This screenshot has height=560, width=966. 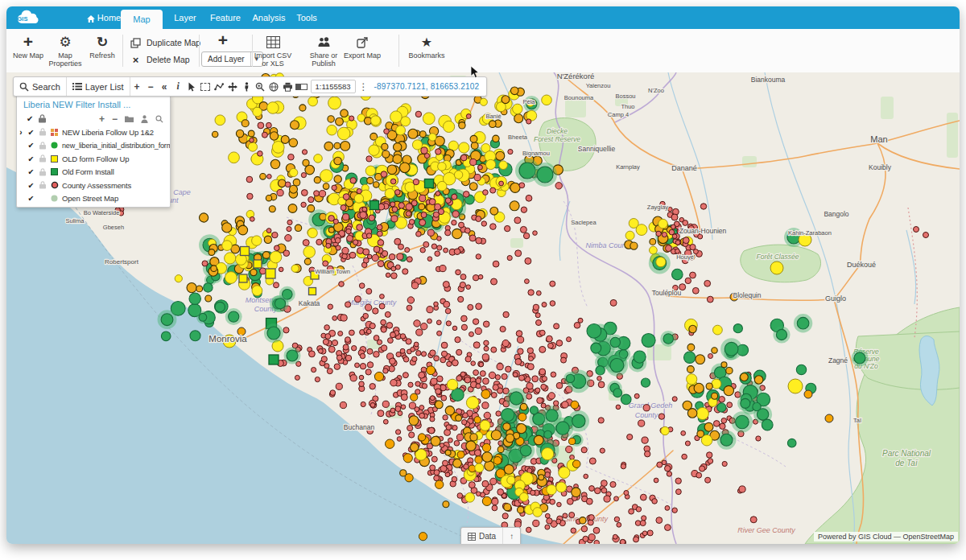 What do you see at coordinates (656, 90) in the screenshot?
I see `map-label: N'Zoo` at bounding box center [656, 90].